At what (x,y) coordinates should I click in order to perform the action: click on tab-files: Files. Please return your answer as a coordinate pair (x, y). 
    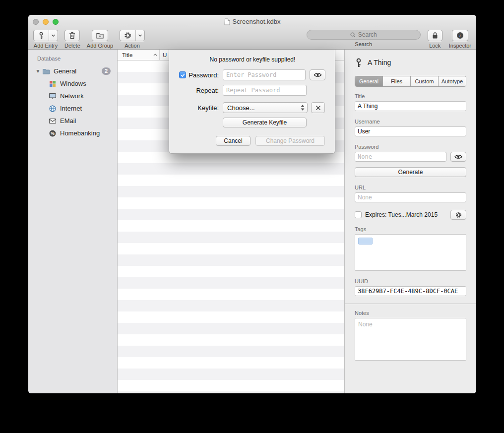
    Looking at the image, I should click on (397, 81).